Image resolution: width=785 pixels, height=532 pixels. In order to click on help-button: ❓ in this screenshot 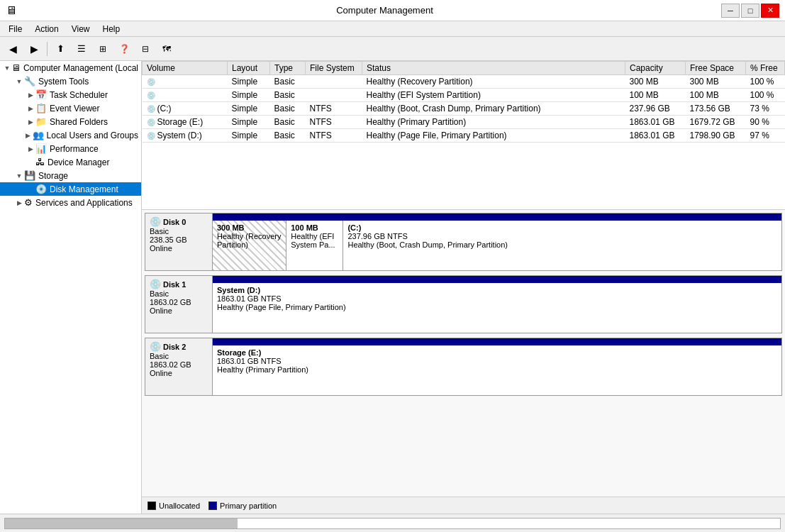, I will do `click(124, 49)`.